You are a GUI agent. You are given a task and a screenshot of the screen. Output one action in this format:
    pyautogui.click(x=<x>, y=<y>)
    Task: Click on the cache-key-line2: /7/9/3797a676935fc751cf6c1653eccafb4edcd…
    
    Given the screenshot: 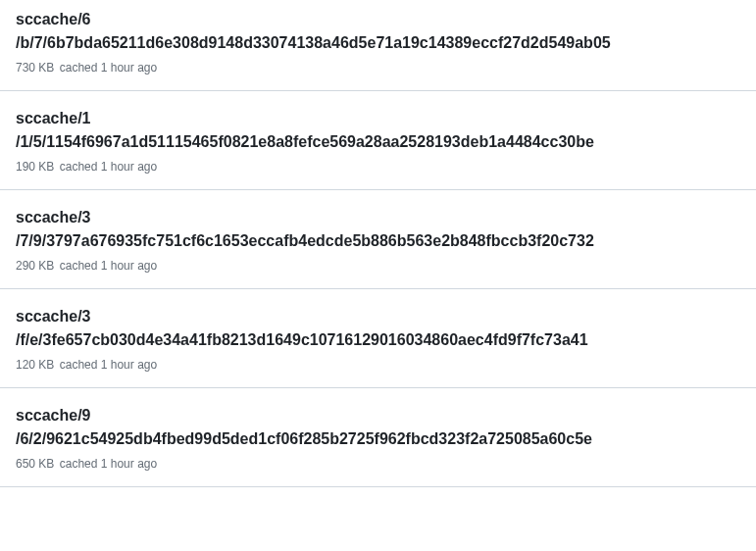 What is the action you would take?
    pyautogui.click(x=305, y=241)
    